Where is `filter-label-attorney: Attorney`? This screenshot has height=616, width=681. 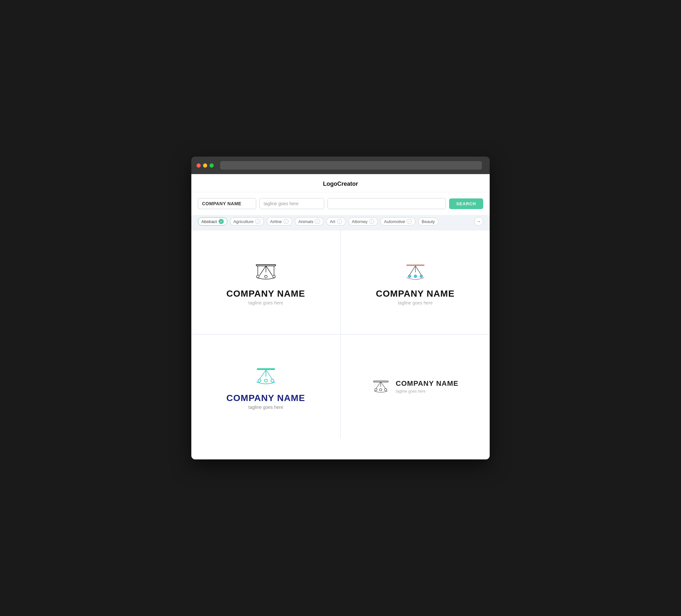
filter-label-attorney: Attorney is located at coordinates (360, 222).